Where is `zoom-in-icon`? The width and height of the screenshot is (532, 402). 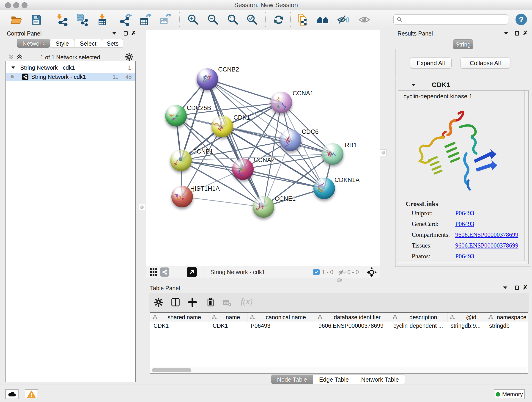
zoom-in-icon is located at coordinates (193, 20).